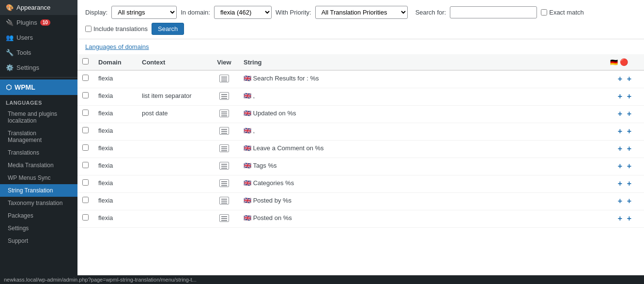 This screenshot has height=284, width=644. I want to click on sidebar-item-wpml-settings: Settings, so click(39, 228).